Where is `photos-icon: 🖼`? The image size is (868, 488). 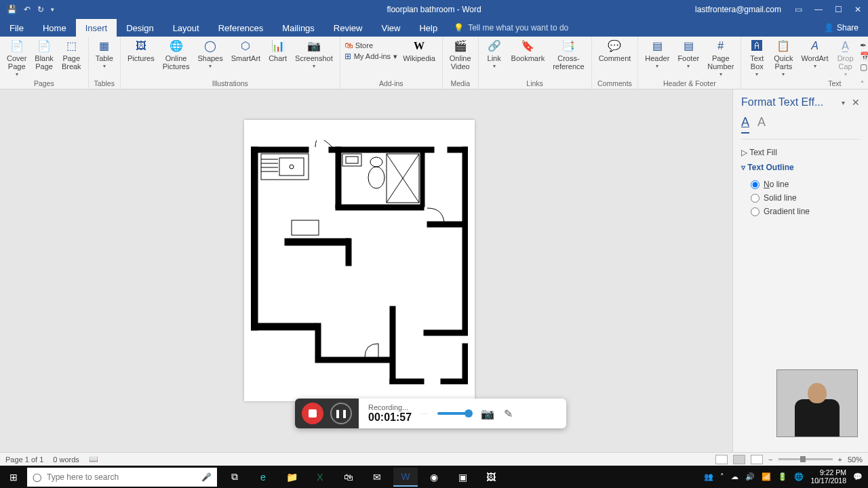 photos-icon: 🖼 is located at coordinates (491, 477).